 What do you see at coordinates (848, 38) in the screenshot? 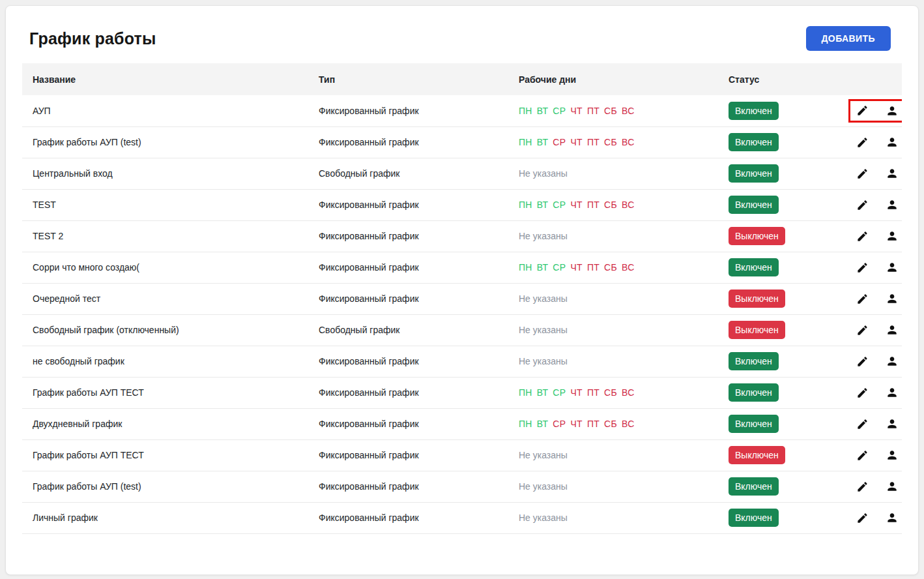
I see `add-button: ДОБАВИТЬ` at bounding box center [848, 38].